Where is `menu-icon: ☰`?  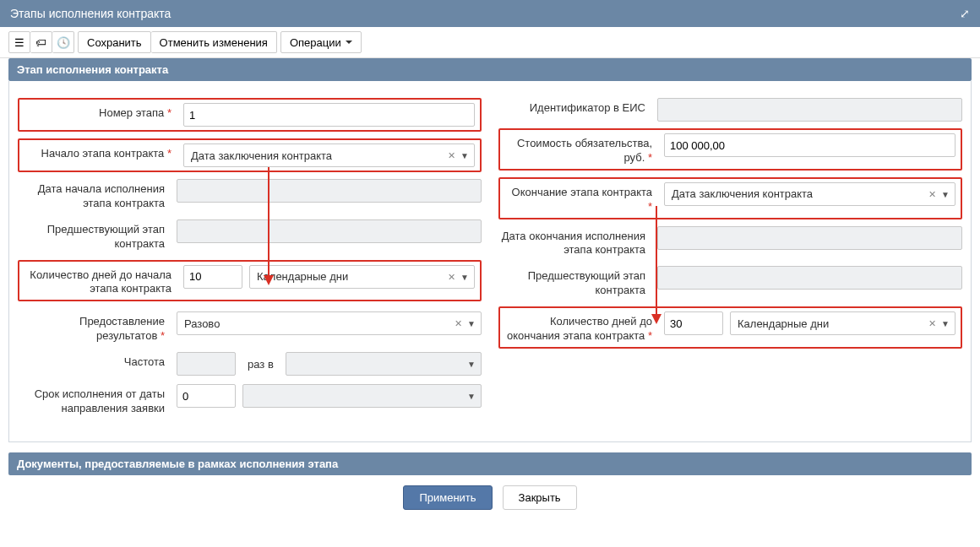
menu-icon: ☰ is located at coordinates (19, 42).